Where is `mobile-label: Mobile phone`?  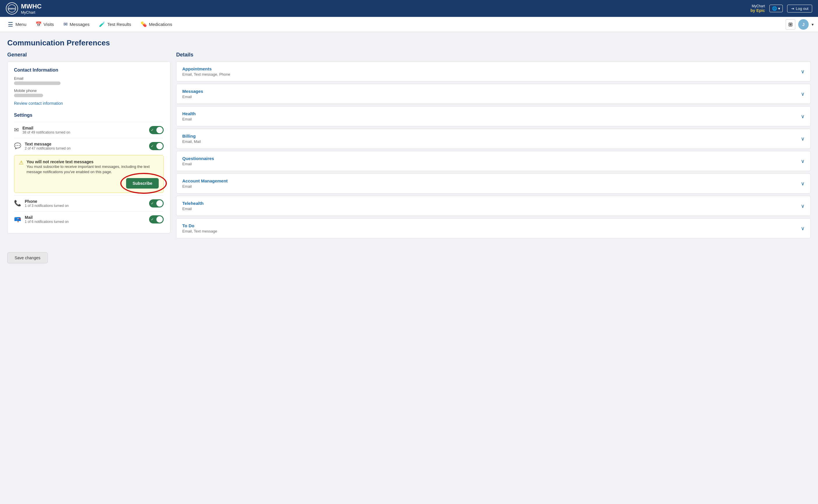
mobile-label: Mobile phone is located at coordinates (89, 91).